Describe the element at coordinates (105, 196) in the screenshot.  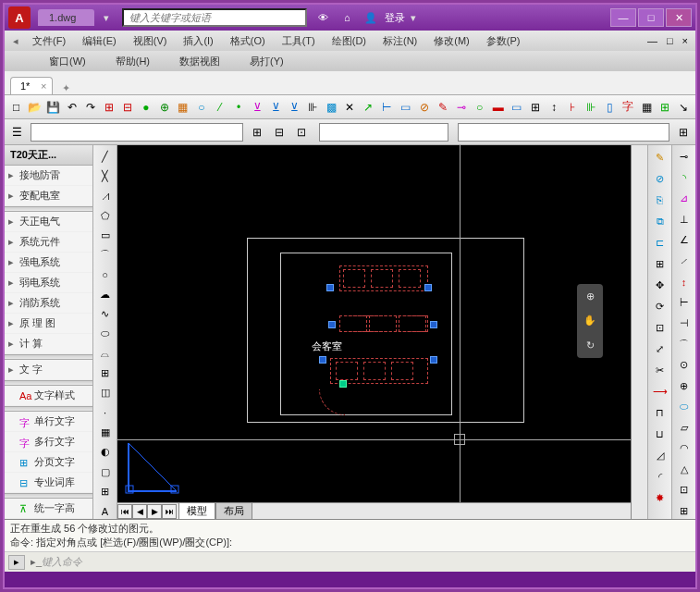
I see `polyline-icon: ⩘` at that location.